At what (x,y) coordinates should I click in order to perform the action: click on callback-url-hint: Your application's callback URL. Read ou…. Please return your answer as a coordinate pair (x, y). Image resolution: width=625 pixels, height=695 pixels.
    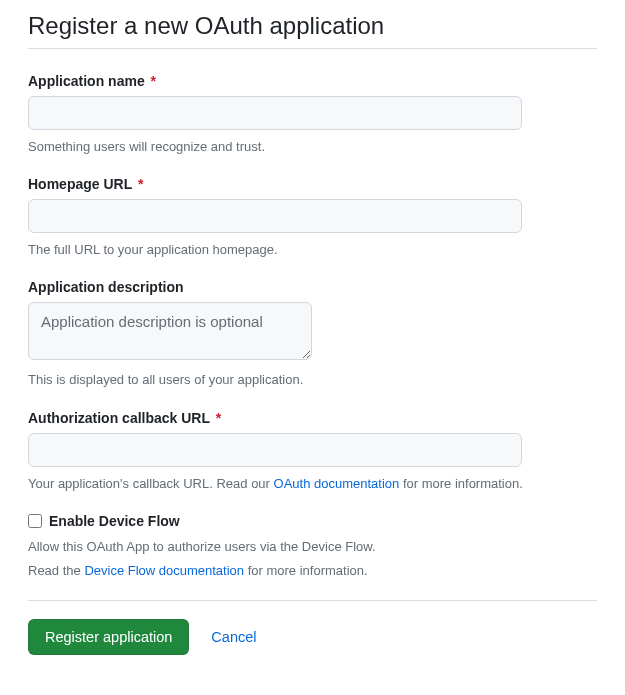
    Looking at the image, I should click on (312, 484).